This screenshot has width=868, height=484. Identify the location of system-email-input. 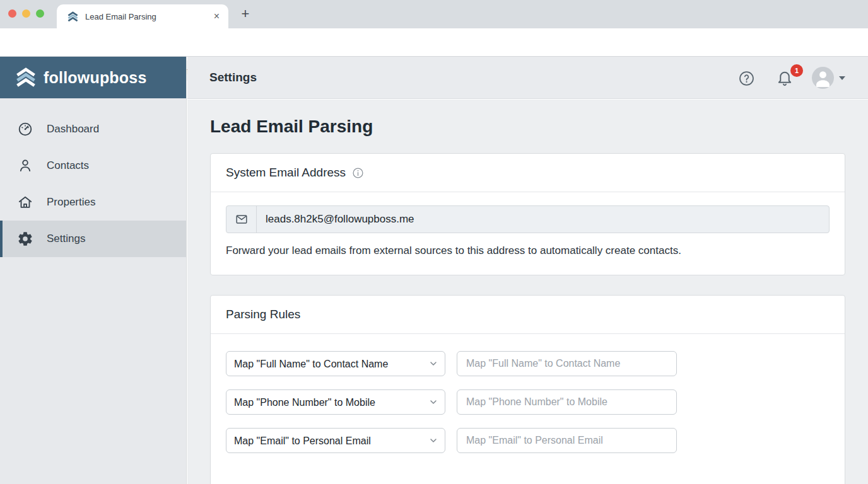
(542, 219).